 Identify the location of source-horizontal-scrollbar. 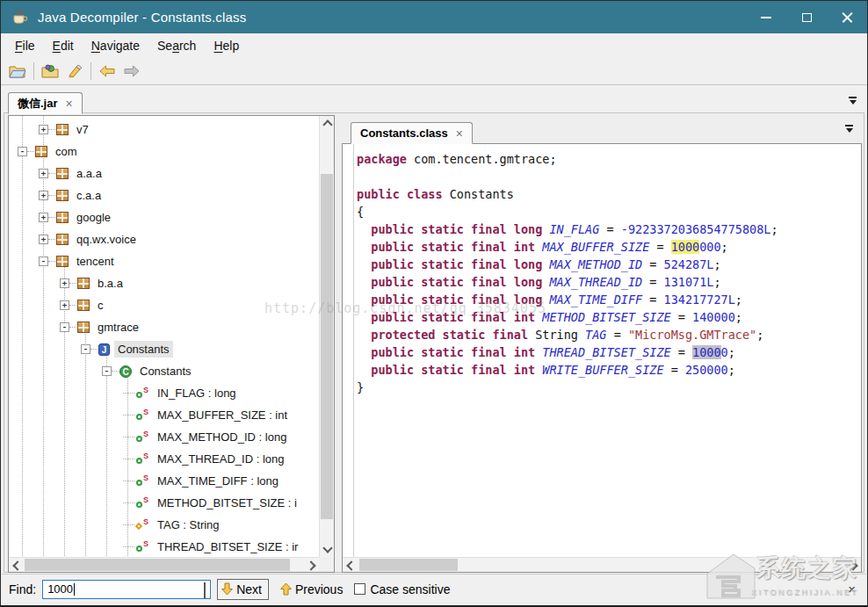
(602, 564).